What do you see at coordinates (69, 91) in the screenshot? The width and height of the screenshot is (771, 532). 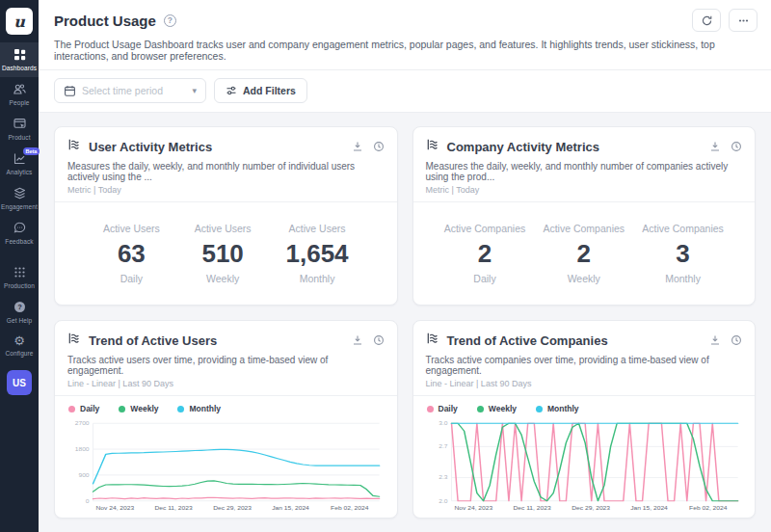 I see `calendar-icon` at bounding box center [69, 91].